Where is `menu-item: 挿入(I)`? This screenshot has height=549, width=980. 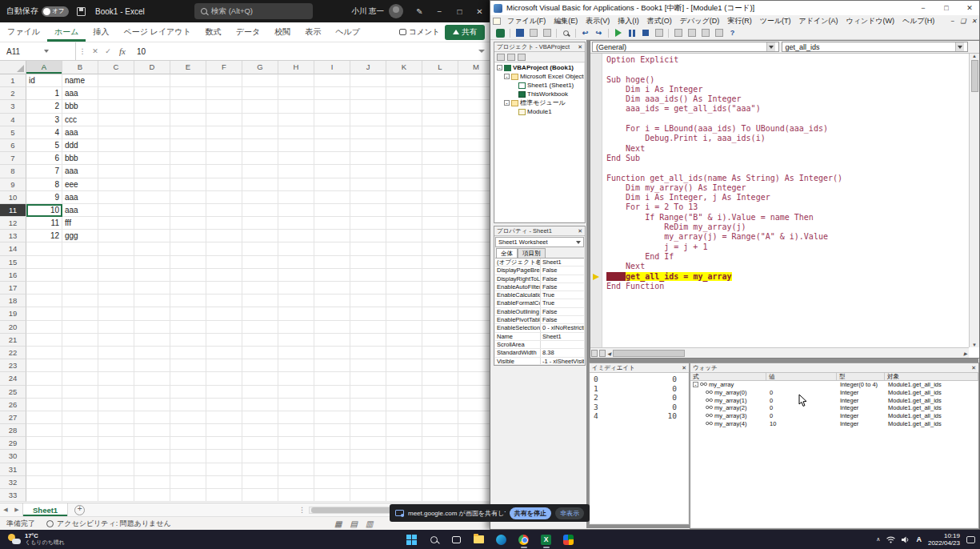 menu-item: 挿入(I) is located at coordinates (629, 21).